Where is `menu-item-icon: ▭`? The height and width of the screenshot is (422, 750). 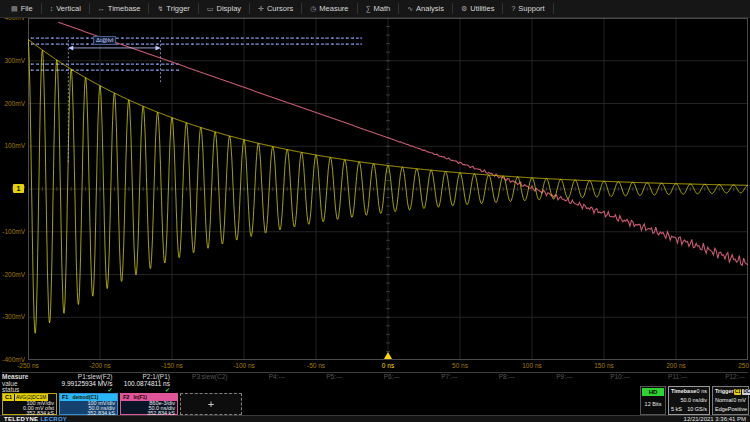
menu-item-icon: ▭ is located at coordinates (210, 8).